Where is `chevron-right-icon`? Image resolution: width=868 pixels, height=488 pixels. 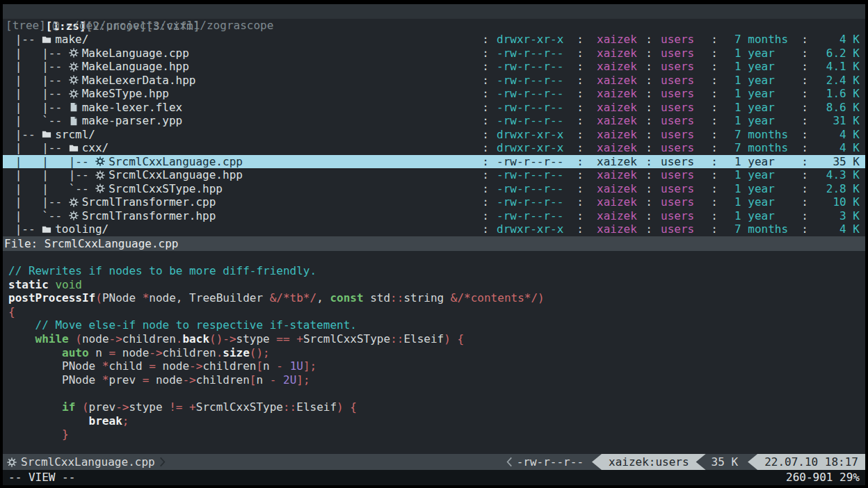
chevron-right-icon is located at coordinates (163, 462).